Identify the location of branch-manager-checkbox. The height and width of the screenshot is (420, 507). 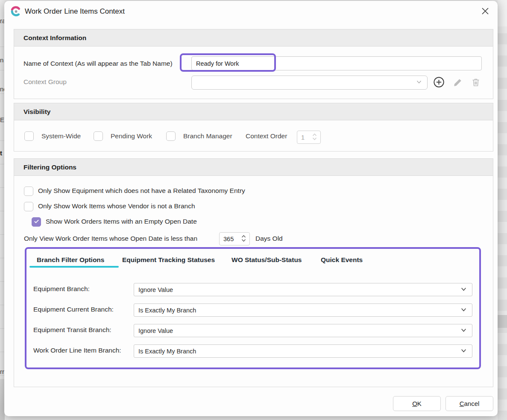
(171, 136).